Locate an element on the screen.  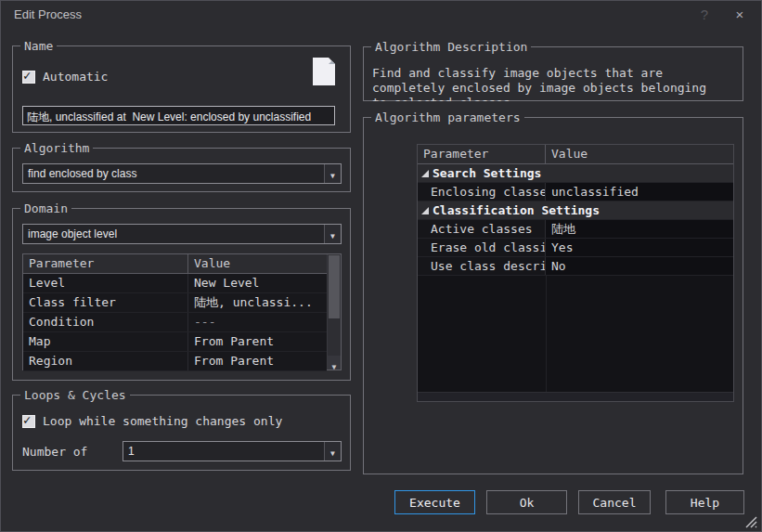
description-group-label: Algorithm Description is located at coordinates (451, 46).